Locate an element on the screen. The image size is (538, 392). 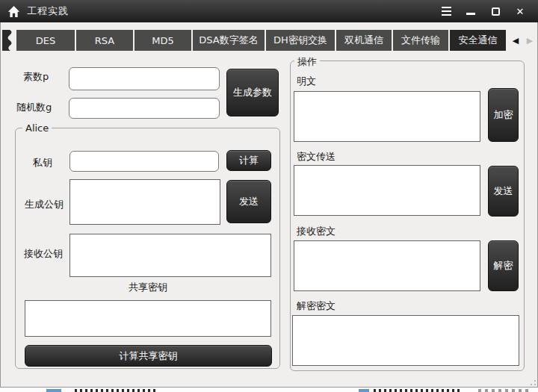
tab-scroll-left-icon: ◀ is located at coordinates (516, 40).